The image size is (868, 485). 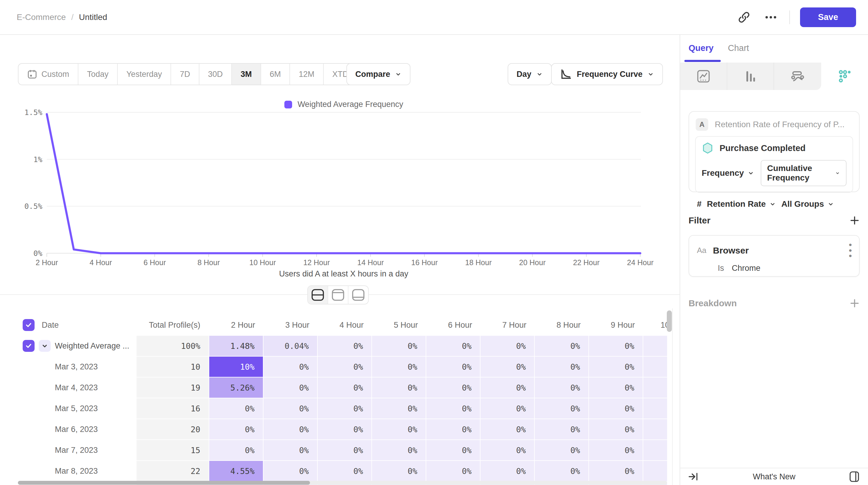 I want to click on row-total-value: 100%, so click(x=191, y=346).